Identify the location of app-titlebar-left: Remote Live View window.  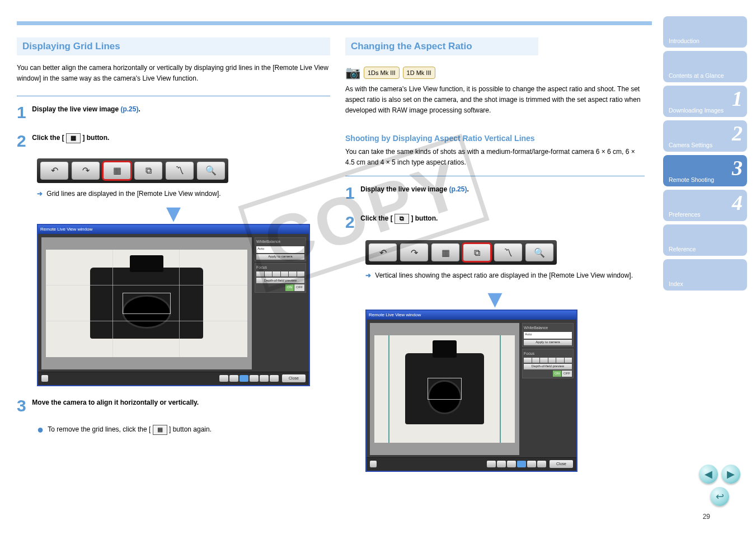
(173, 229).